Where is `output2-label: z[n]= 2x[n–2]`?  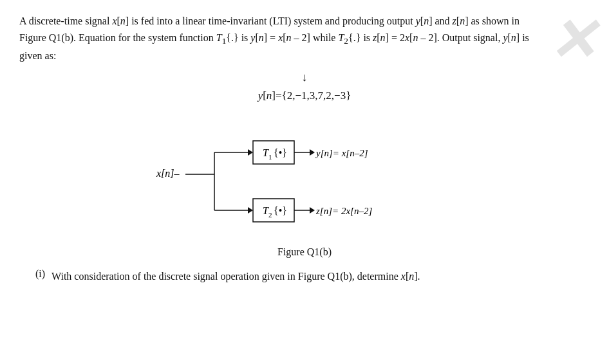 output2-label: z[n]= 2x[n–2] is located at coordinates (344, 211).